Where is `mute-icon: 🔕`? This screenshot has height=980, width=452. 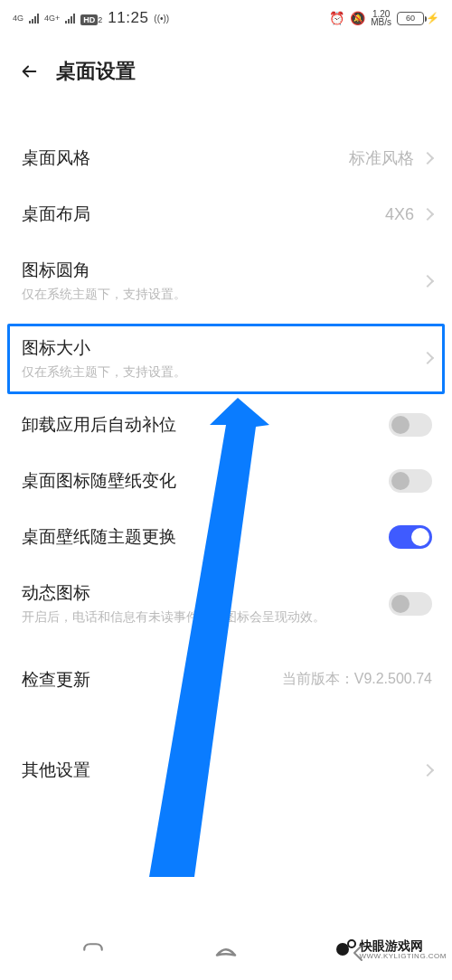 mute-icon: 🔕 is located at coordinates (358, 18).